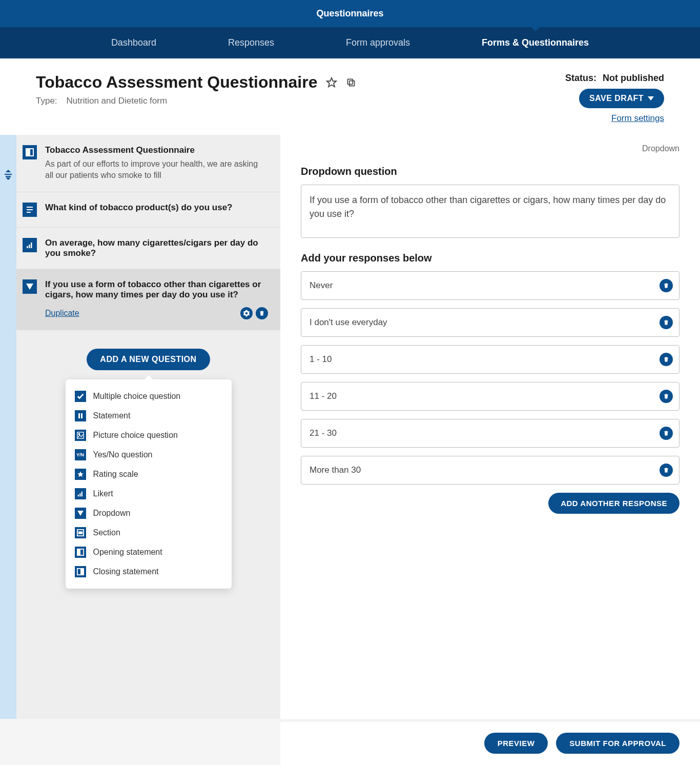 The height and width of the screenshot is (765, 700). I want to click on nav-responses: Responses, so click(251, 43).